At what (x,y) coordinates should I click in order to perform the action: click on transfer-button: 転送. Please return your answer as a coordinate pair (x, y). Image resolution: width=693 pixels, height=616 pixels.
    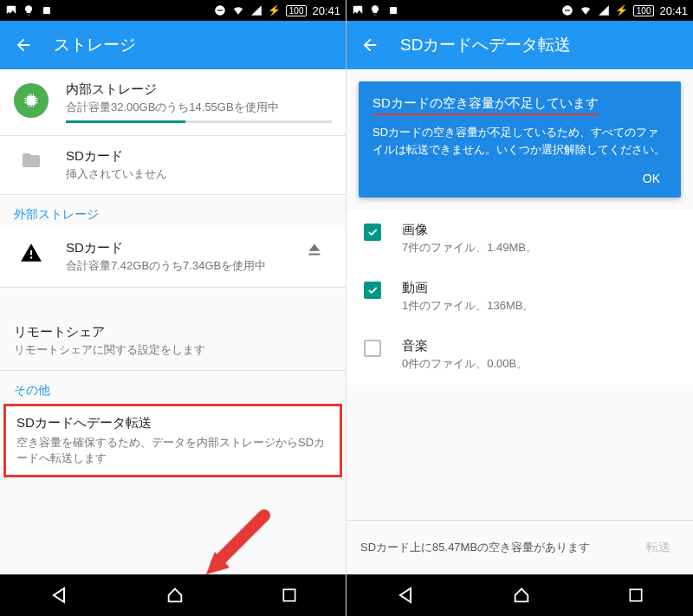
    Looking at the image, I should click on (658, 548).